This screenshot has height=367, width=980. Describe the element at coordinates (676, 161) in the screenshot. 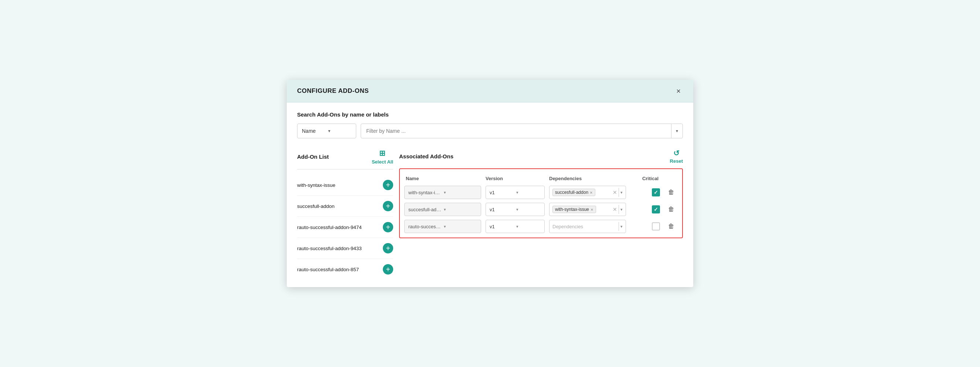

I see `reset-label: Reset` at that location.